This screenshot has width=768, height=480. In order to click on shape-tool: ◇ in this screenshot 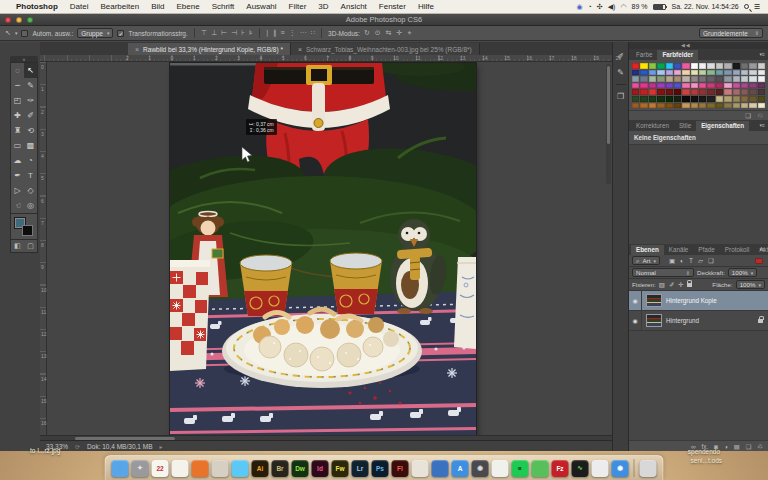, I will do `click(30, 190)`.